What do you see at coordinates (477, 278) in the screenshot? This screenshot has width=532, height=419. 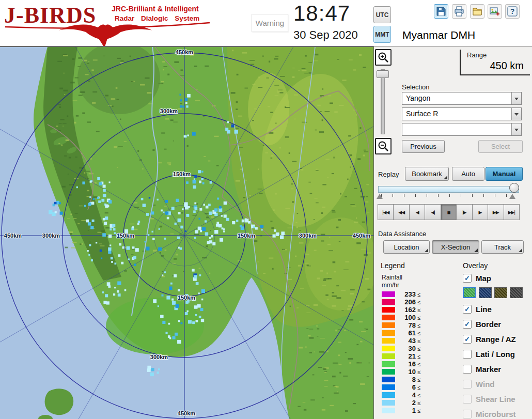 I see `overlay-item-map: Map` at bounding box center [477, 278].